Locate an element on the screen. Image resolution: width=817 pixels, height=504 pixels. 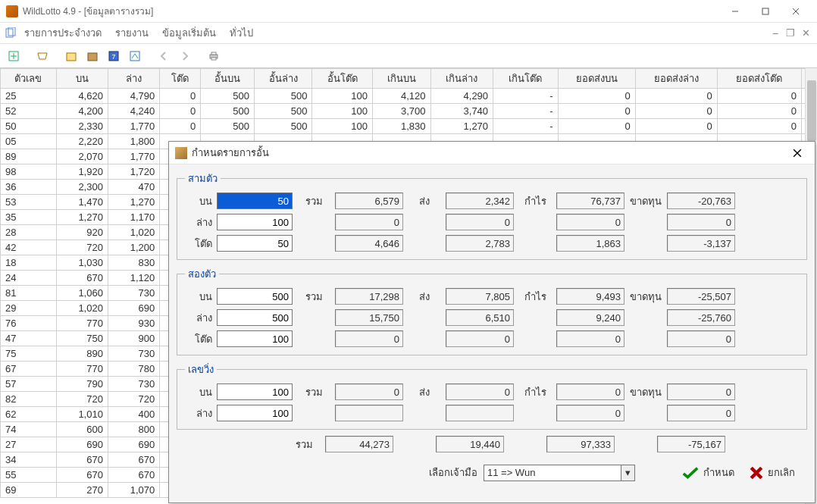
svg-text: 7 is located at coordinates (114, 57).